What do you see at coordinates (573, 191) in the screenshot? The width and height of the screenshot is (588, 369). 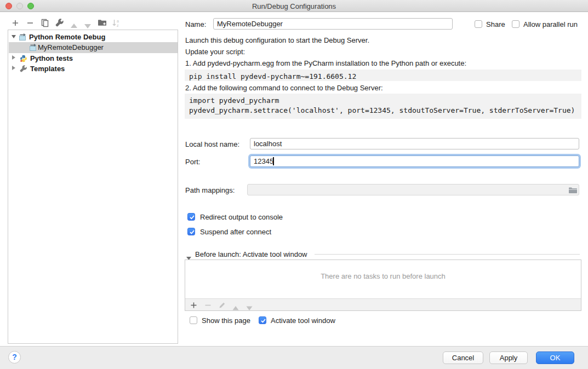 I see `folder-icon` at bounding box center [573, 191].